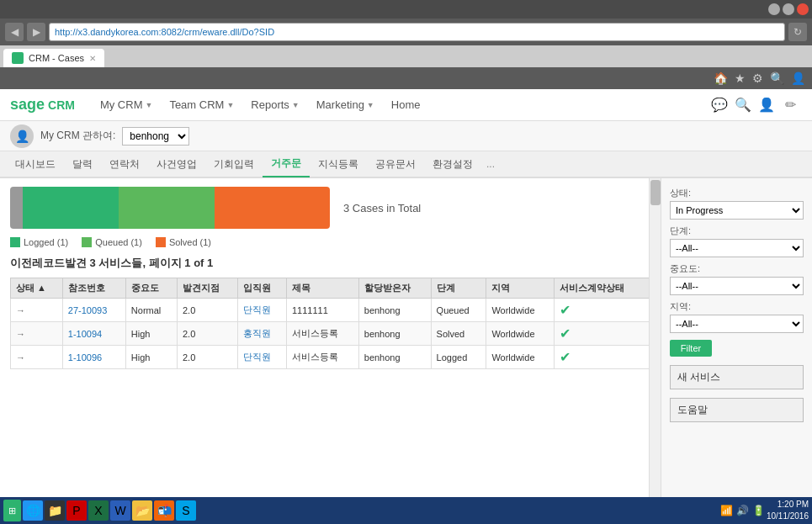 Image resolution: width=812 pixels, height=524 pixels. I want to click on refresh-button: ↻, so click(798, 32).